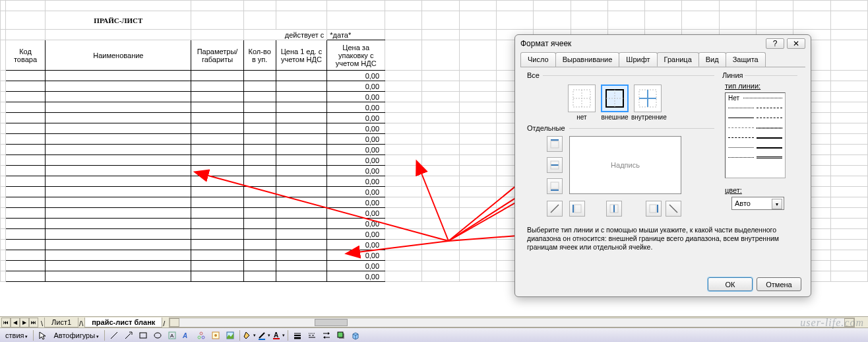 The height and width of the screenshot is (342, 868). Describe the element at coordinates (588, 59) in the screenshot. I see `tab-alignment: Выравнивание` at that location.